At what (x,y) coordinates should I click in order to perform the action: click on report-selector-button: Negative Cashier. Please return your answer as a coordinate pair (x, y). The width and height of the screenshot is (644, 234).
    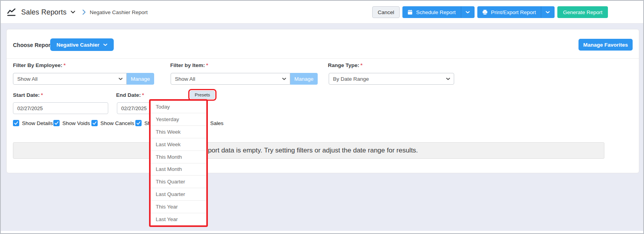
    Looking at the image, I should click on (82, 45).